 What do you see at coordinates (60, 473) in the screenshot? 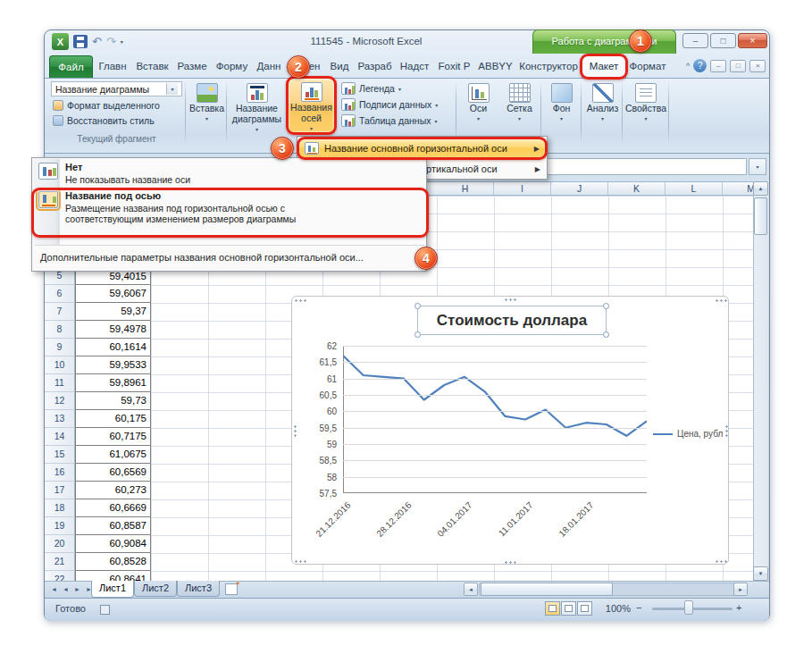
I see `row-header-16: 16` at bounding box center [60, 473].